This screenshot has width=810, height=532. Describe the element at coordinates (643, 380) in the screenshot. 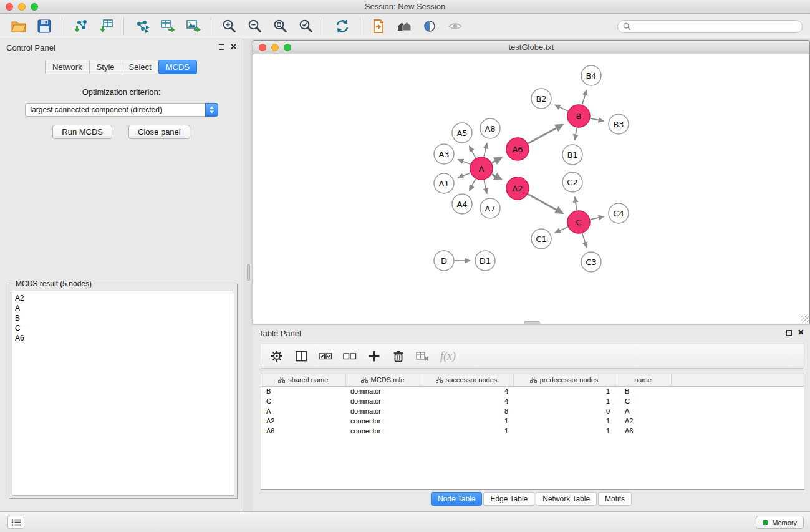

I see `column-header-name: name` at that location.